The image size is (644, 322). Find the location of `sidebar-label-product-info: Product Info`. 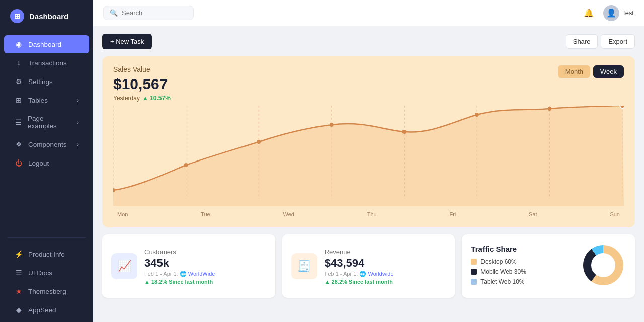

sidebar-label-product-info: Product Info is located at coordinates (46, 255).